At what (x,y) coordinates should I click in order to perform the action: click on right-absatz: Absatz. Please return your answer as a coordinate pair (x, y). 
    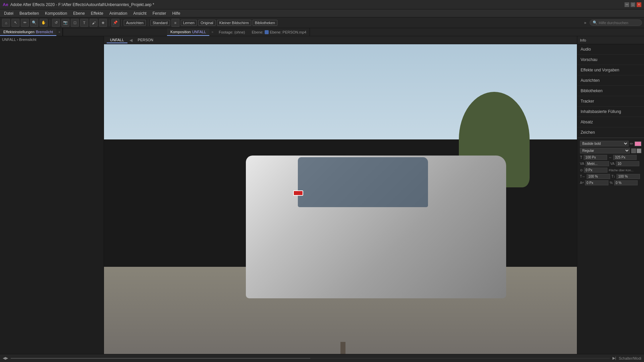
    Looking at the image, I should click on (610, 122).